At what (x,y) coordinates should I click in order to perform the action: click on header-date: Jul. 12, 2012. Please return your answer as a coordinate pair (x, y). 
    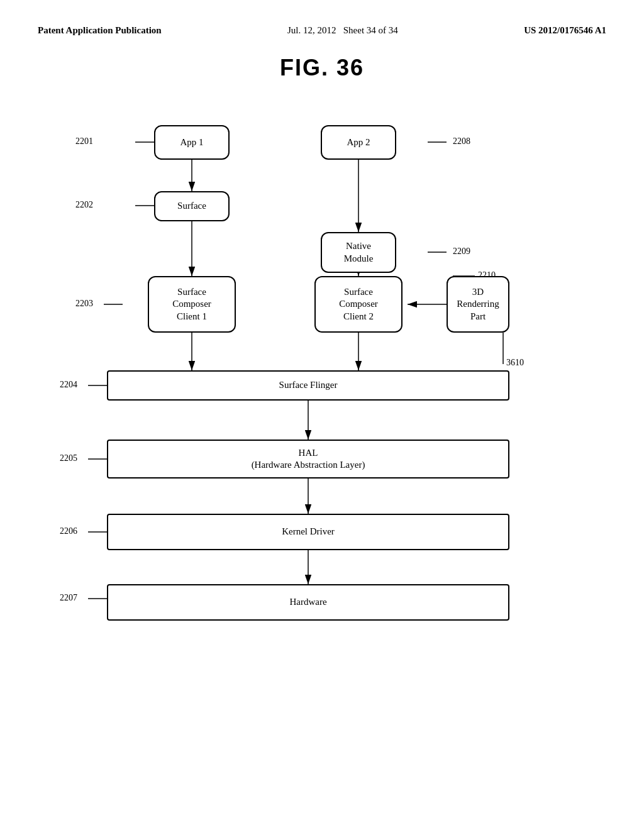
    Looking at the image, I should click on (312, 30).